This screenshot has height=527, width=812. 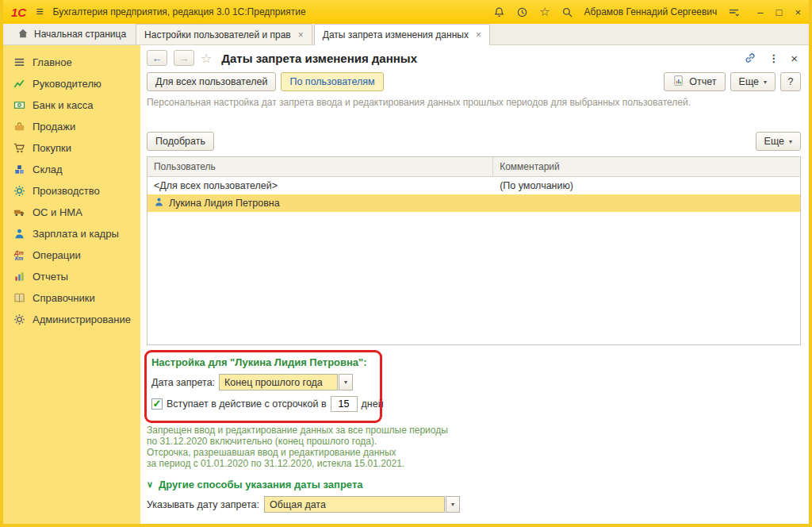 I want to click on table-header: Пользователь Комментарий, so click(x=474, y=167).